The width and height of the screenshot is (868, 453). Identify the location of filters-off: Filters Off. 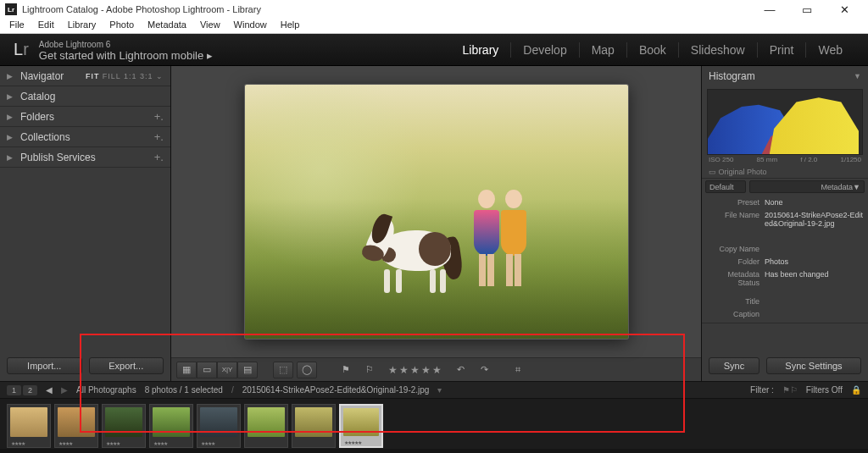
(824, 389).